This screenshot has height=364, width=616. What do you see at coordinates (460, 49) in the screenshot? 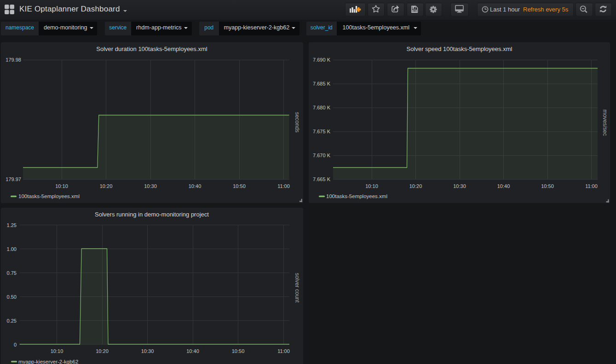
I see `svg-text:Solver speed 100tasks-5employe: Solver speed 100tasks-5employees.xml` at bounding box center [460, 49].